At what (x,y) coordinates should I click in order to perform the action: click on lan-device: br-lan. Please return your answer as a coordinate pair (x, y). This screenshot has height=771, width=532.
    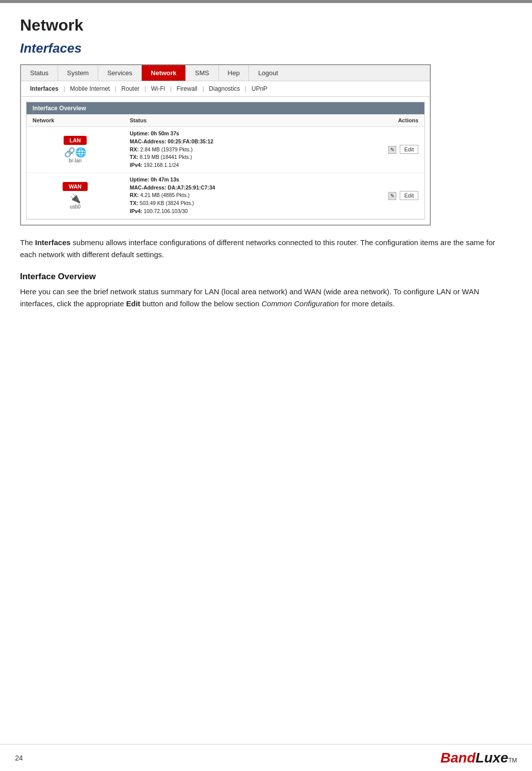
    Looking at the image, I should click on (75, 160).